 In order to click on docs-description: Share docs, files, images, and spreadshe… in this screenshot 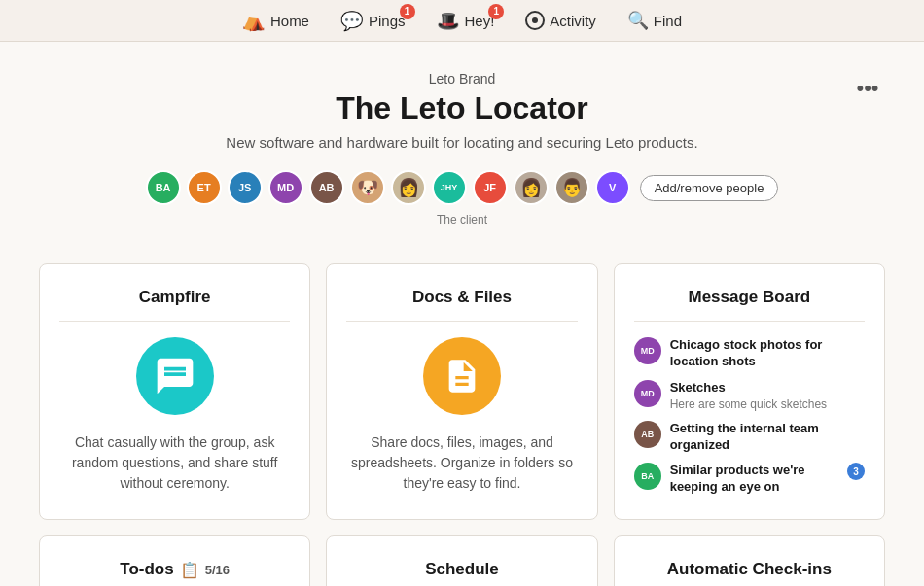, I will do `click(461, 463)`.